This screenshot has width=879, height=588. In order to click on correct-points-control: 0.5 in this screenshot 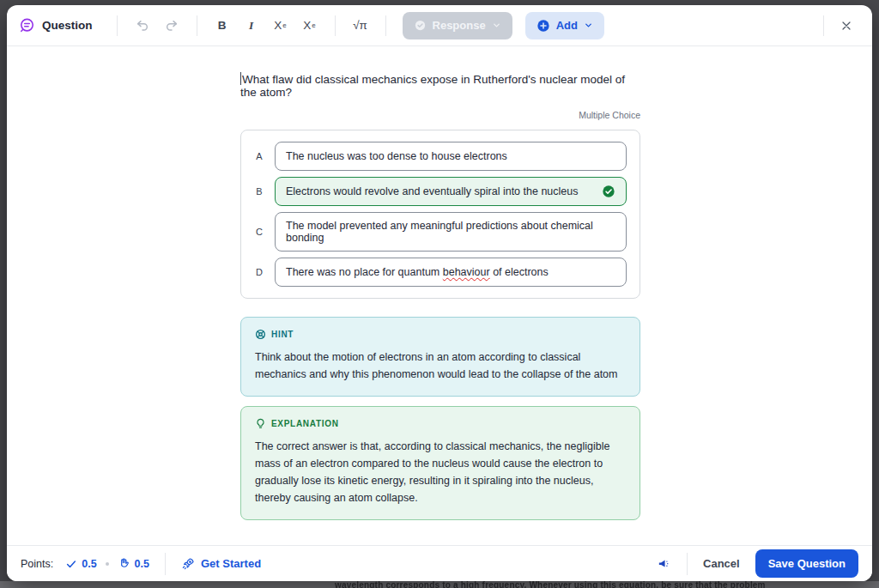, I will do `click(81, 564)`.